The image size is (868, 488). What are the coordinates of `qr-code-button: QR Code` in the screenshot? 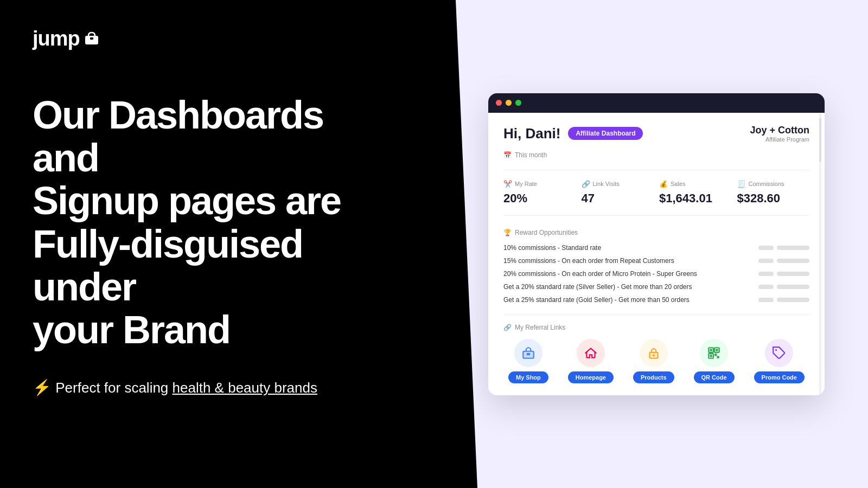 It's located at (714, 377).